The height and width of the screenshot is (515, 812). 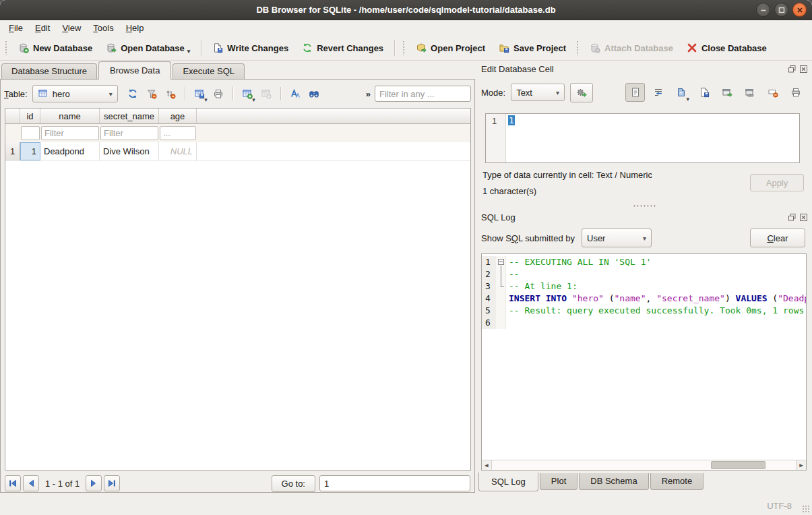 What do you see at coordinates (489, 311) in the screenshot?
I see `line-number: 5` at bounding box center [489, 311].